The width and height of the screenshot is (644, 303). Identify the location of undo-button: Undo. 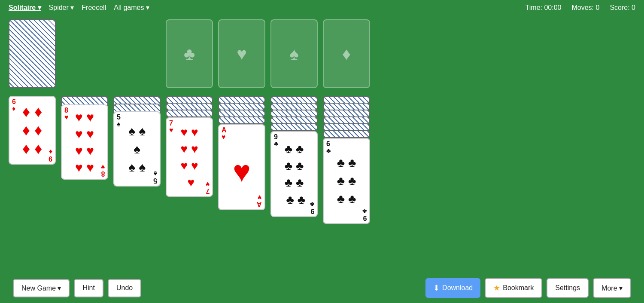
(125, 288).